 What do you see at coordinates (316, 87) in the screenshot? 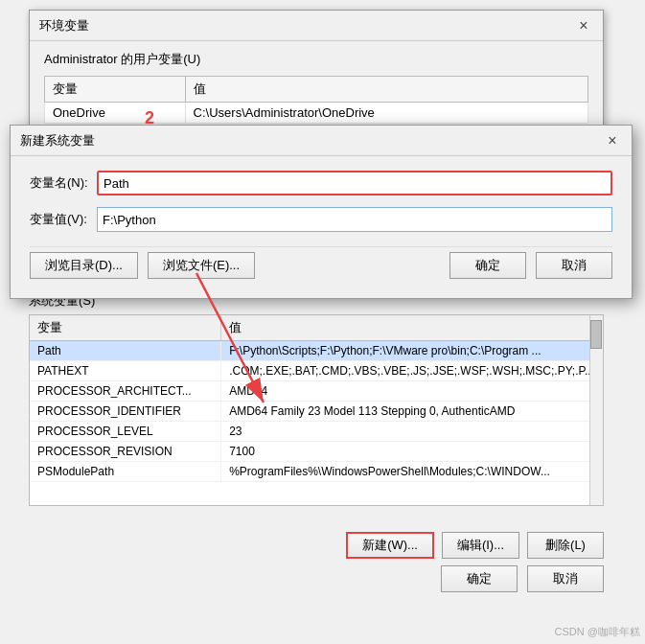
I see `env-vars-content: Administrator 的用户变量(U) 变量 值 OneDrive C:\…` at bounding box center [316, 87].